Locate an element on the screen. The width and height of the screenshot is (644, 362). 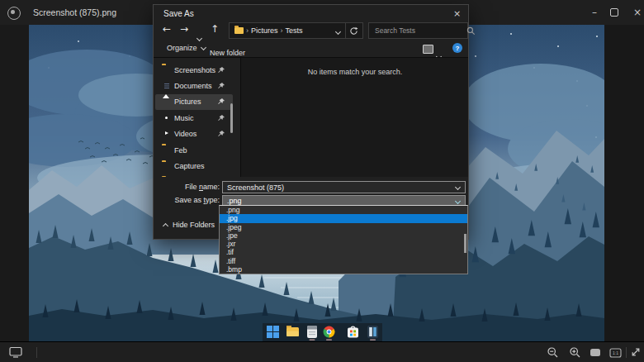
restore-button is located at coordinates (614, 12).